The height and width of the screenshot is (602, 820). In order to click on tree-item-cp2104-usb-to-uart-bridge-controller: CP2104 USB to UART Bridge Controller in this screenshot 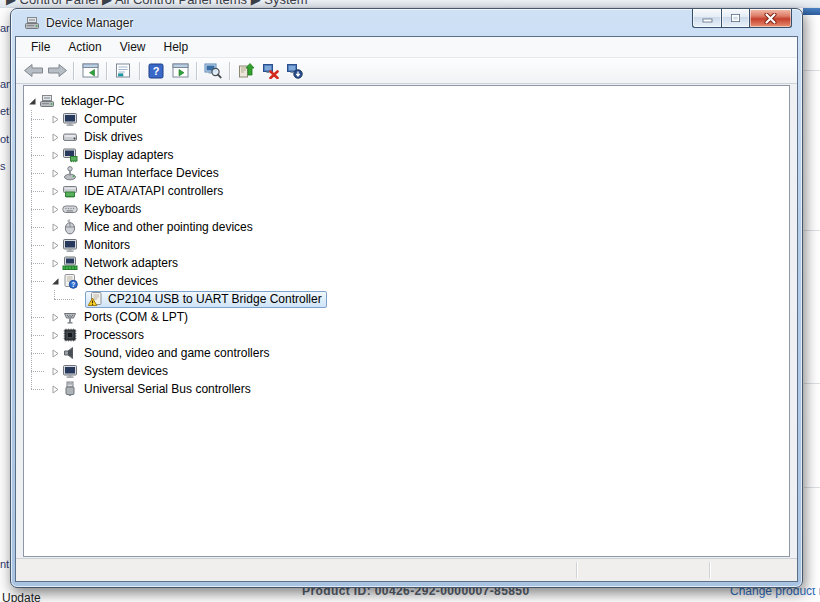, I will do `click(406, 299)`.